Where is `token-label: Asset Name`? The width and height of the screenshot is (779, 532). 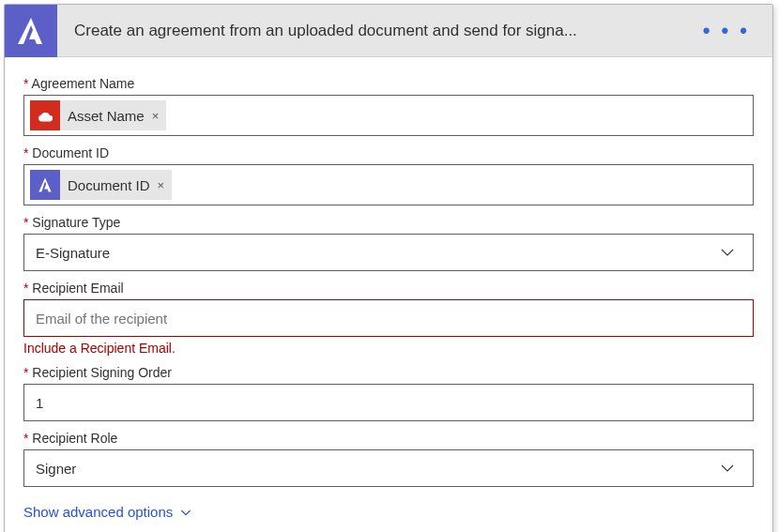 token-label: Asset Name is located at coordinates (106, 116).